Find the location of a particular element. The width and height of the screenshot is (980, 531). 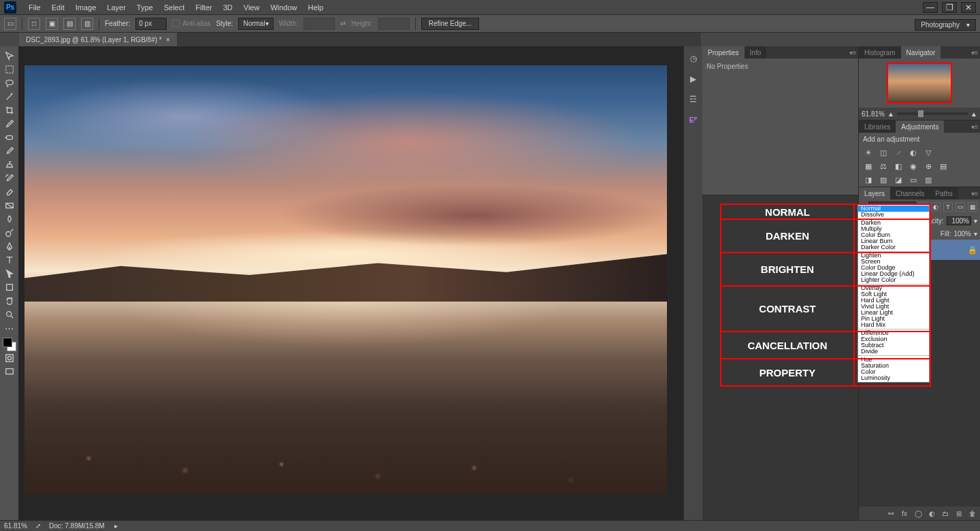

tab-histogram: Histogram is located at coordinates (880, 52).